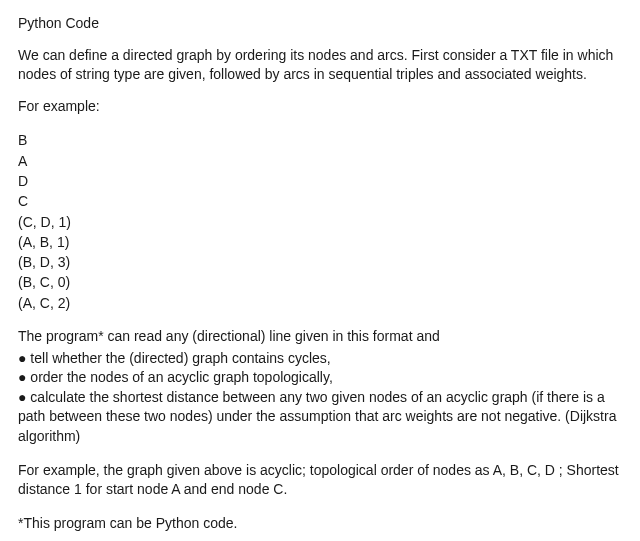 This screenshot has width=640, height=541. Describe the element at coordinates (320, 222) in the screenshot. I see `data-line: (C, D, 1)` at that location.